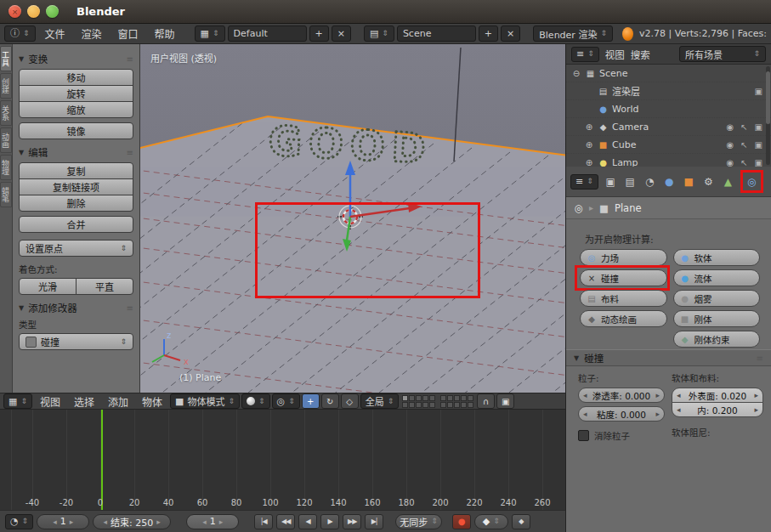 This screenshot has height=532, width=771. Describe the element at coordinates (717, 278) in the screenshot. I see `fluid-button: ● 流体` at that location.